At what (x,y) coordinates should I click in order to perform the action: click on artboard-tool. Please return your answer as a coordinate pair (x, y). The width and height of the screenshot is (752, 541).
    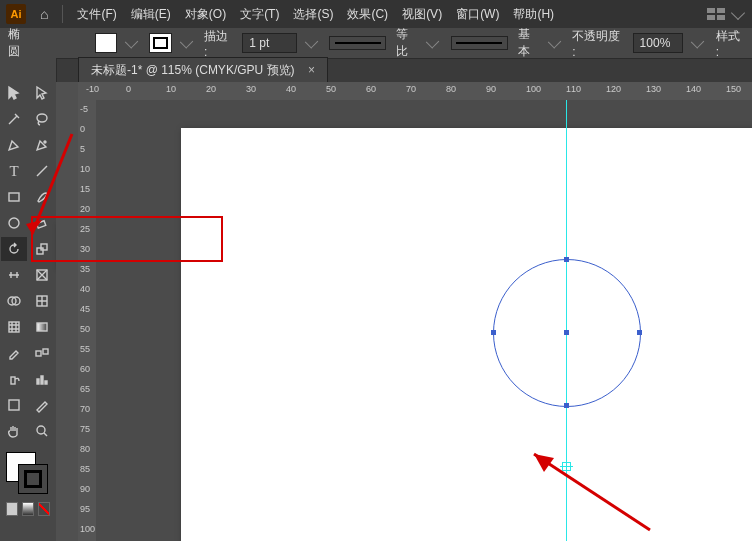
    Looking at the image, I should click on (14, 405).